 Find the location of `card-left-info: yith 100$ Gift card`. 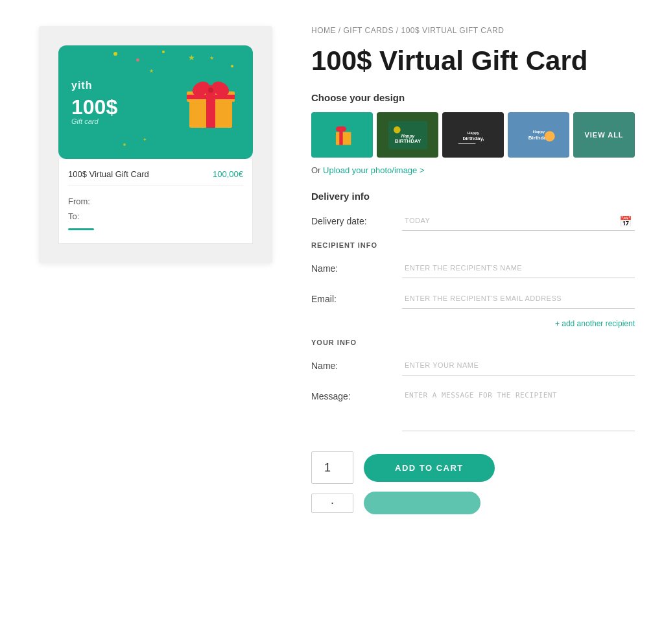

card-left-info: yith 100$ Gift card is located at coordinates (95, 102).